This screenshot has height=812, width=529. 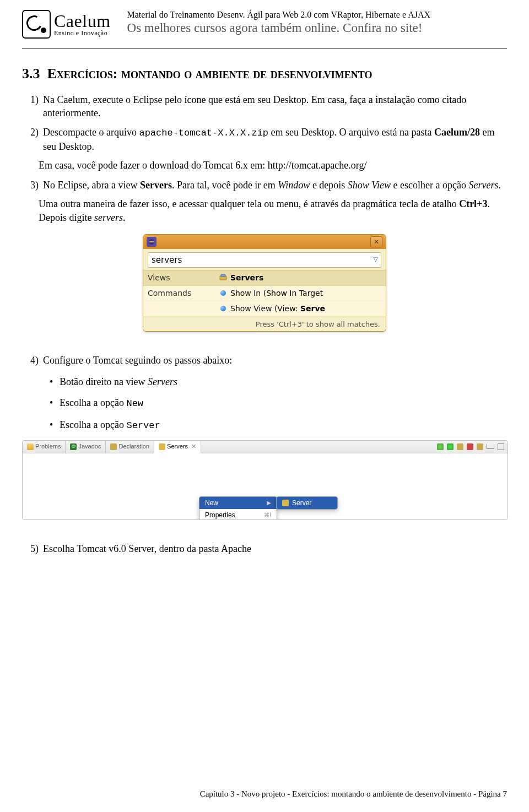 I want to click on profile-server-button, so click(x=460, y=447).